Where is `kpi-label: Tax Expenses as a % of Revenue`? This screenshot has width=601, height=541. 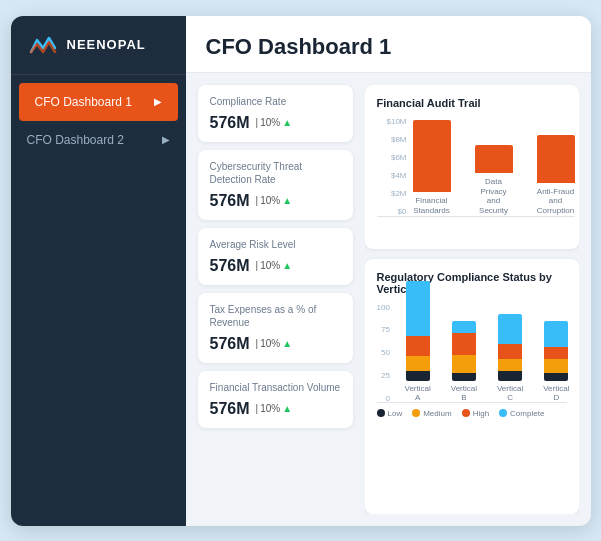
kpi-label: Tax Expenses as a % of Revenue is located at coordinates (276, 316).